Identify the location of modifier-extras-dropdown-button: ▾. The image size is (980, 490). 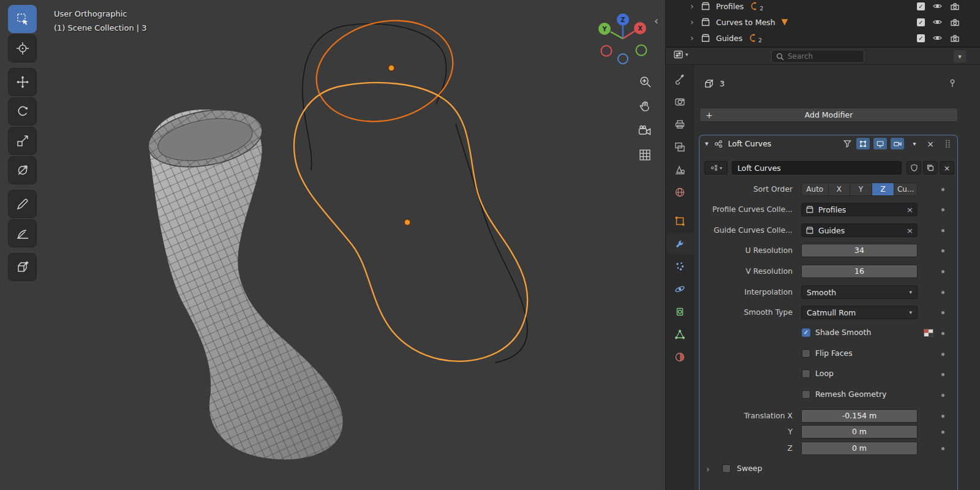
(914, 143).